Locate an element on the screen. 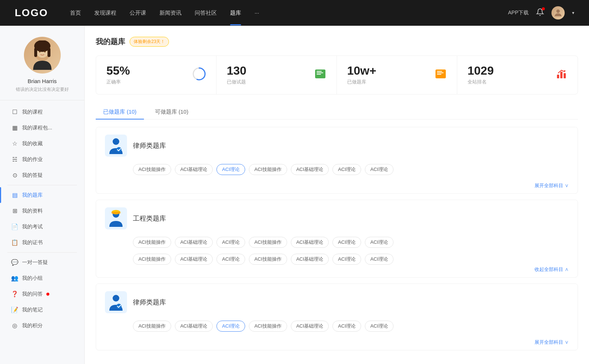 The height and width of the screenshot is (364, 589). nav-item-courses: 发现课程 is located at coordinates (105, 13).